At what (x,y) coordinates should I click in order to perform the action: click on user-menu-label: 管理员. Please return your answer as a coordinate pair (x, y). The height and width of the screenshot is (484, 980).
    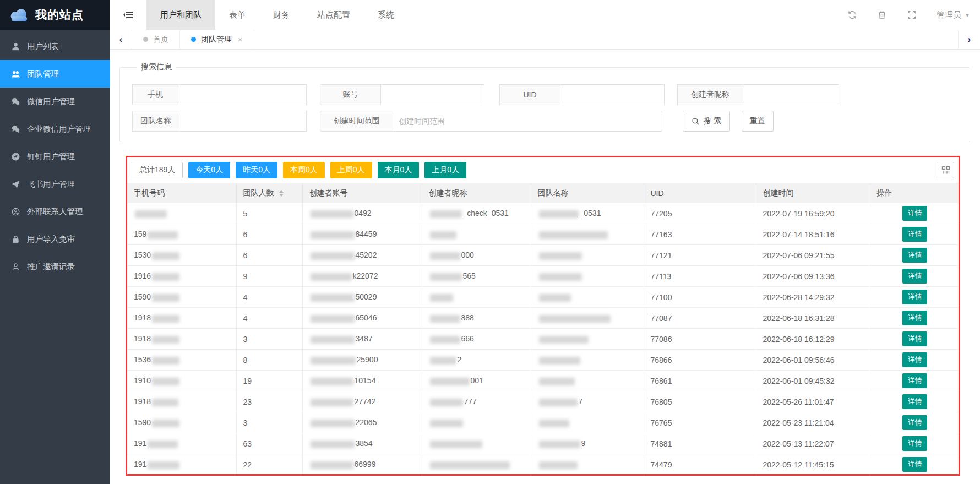
    Looking at the image, I should click on (949, 15).